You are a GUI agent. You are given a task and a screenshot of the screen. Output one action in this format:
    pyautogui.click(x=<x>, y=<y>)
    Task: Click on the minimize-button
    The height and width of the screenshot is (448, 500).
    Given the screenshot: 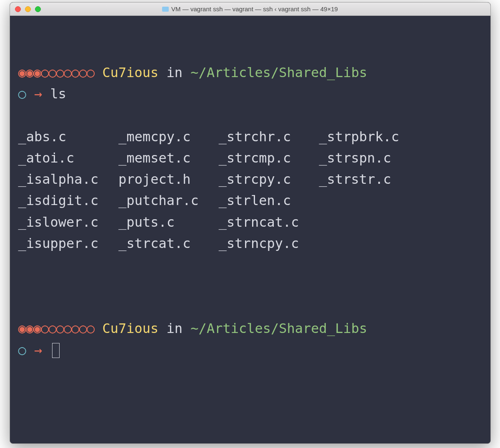 What is the action you would take?
    pyautogui.click(x=28, y=9)
    